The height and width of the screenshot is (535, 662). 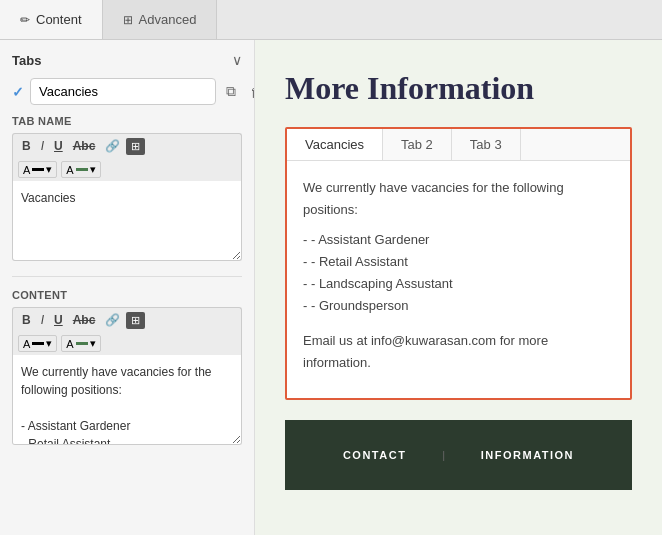 What do you see at coordinates (80, 170) in the screenshot?
I see `bg-color-button: A ▾` at bounding box center [80, 170].